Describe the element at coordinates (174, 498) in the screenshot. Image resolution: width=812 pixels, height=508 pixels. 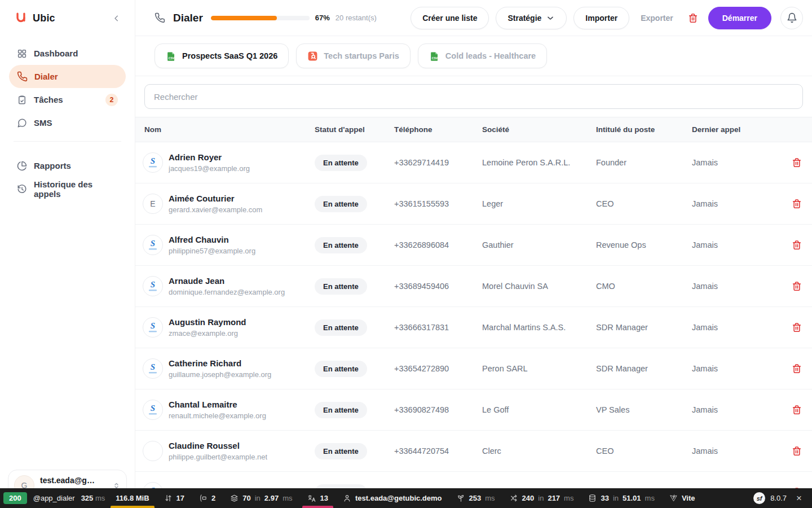
I see `toolbar-panel-ajax: 17` at that location.